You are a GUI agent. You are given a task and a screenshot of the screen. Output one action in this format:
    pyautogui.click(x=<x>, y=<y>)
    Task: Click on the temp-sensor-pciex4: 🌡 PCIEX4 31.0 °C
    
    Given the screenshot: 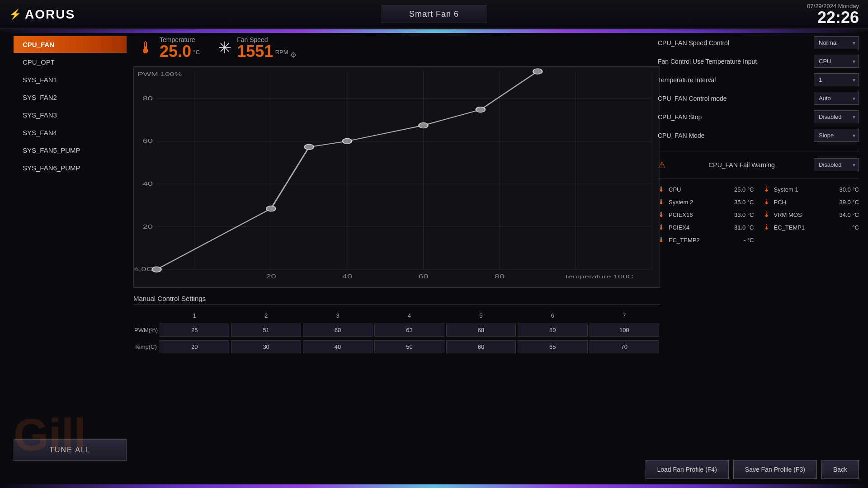 What is the action you would take?
    pyautogui.click(x=706, y=227)
    